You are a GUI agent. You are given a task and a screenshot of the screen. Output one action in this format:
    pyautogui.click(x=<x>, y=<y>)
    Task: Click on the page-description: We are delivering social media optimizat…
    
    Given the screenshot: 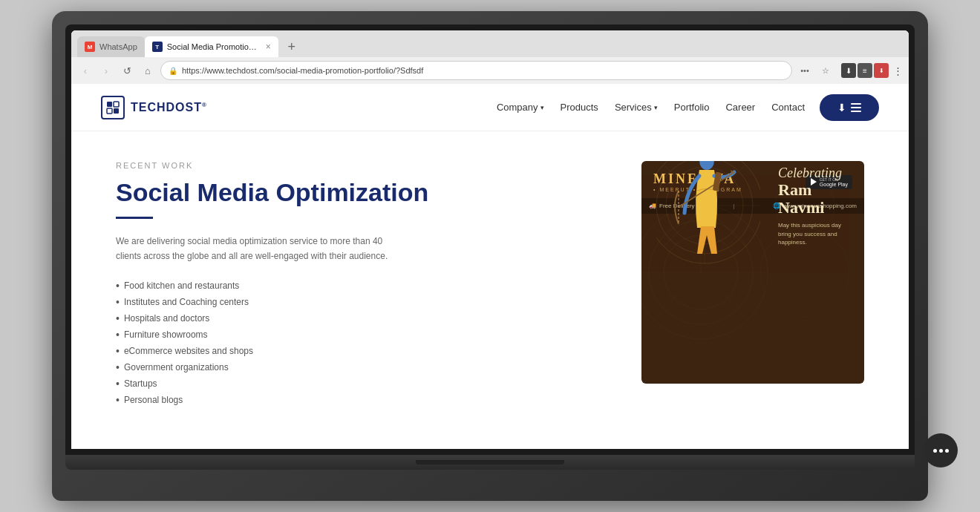 What is the action you would take?
    pyautogui.click(x=257, y=249)
    